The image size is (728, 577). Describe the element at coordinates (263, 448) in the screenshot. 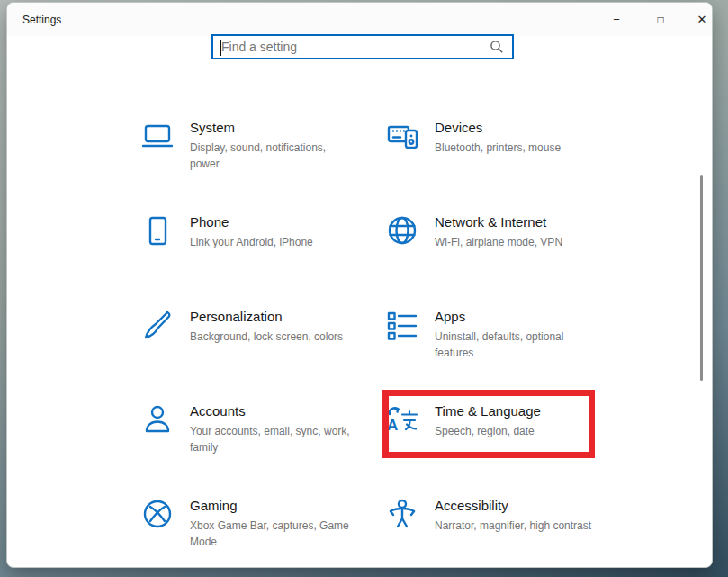

I see `category-tile-accounts: Accounts Your accounts, email, sync, wor…` at that location.